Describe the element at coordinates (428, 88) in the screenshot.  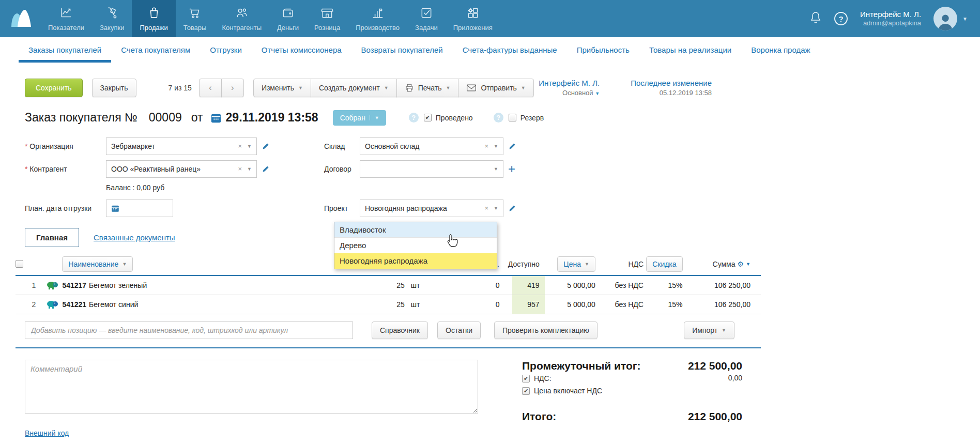
I see `print-menu-button: Печать▼` at that location.